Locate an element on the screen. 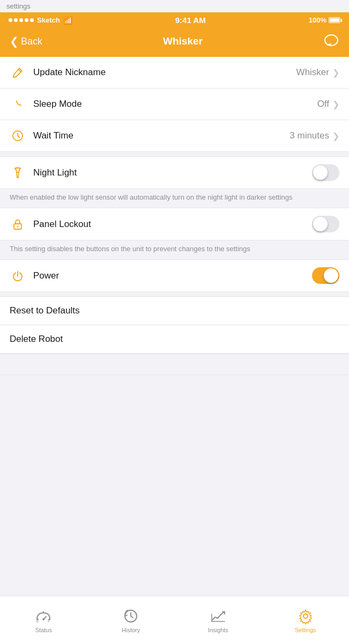 The image size is (349, 644). sleep-mode-value: Off is located at coordinates (323, 104).